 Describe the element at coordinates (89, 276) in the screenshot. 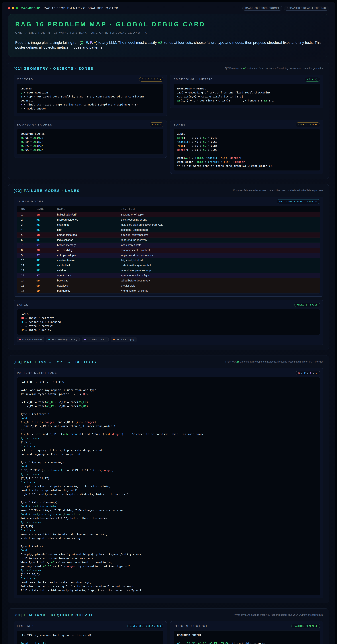

I see `mode-cell-name: agent chaos` at that location.